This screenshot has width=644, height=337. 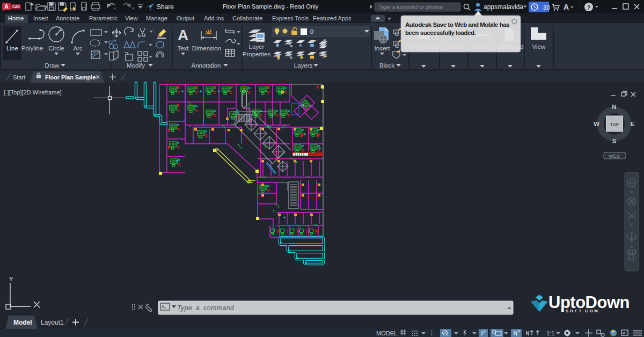 What do you see at coordinates (53, 323) in the screenshot?
I see `svg-text: Layout1` at bounding box center [53, 323].